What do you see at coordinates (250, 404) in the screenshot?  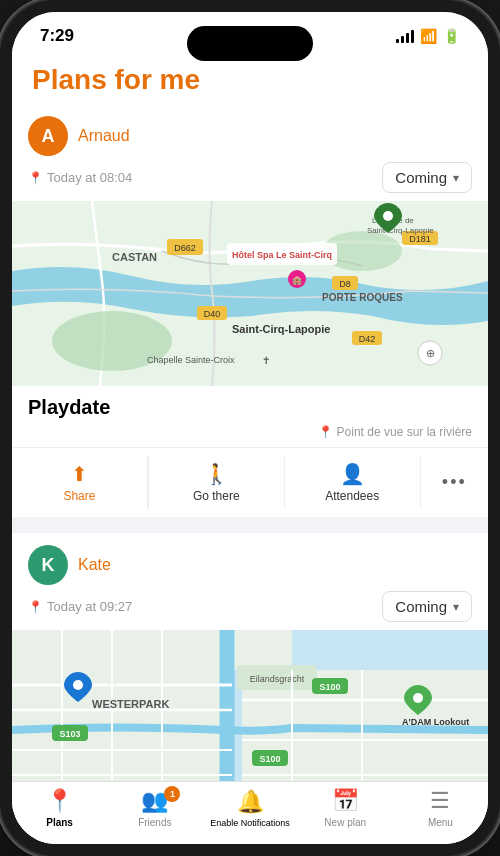 I see `plan-title-row: Playdate` at bounding box center [250, 404].